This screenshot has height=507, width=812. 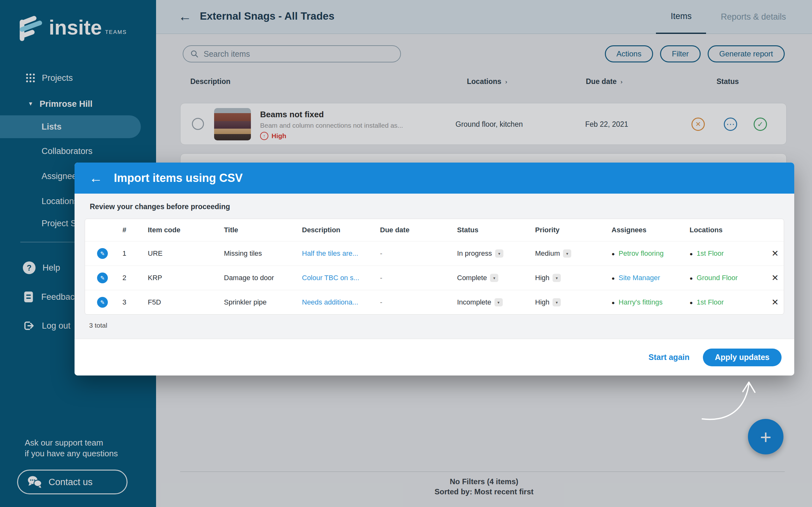 What do you see at coordinates (96, 178) in the screenshot?
I see `modal-back-icon: ←` at bounding box center [96, 178].